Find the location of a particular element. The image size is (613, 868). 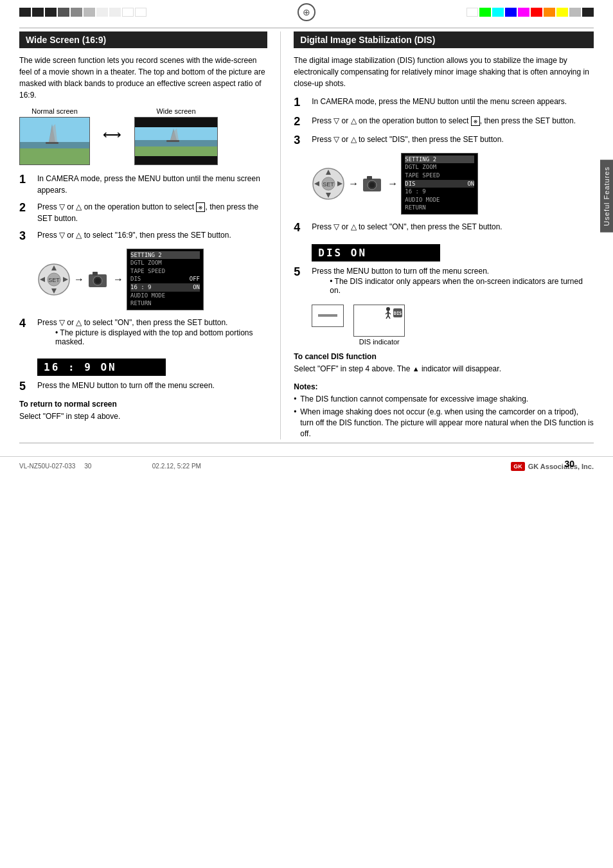

step-num-4: 4 is located at coordinates (26, 324).